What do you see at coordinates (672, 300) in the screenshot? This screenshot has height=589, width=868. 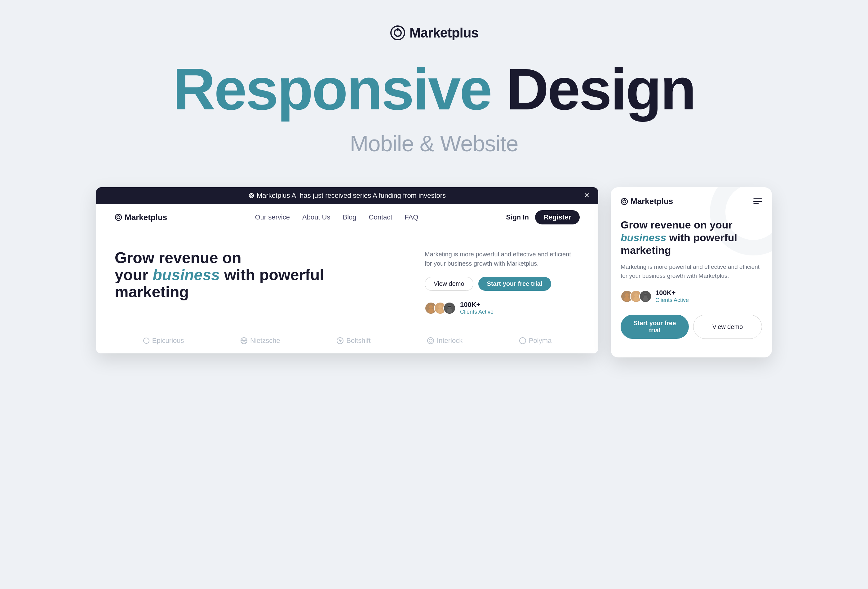 I see `mobile-clients-label: Clients Active` at bounding box center [672, 300].